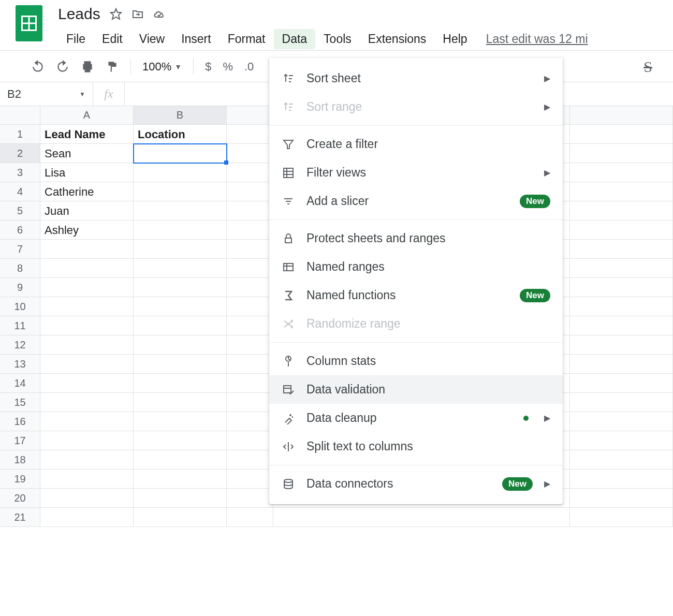 This screenshot has height=616, width=673. Describe the element at coordinates (20, 192) in the screenshot. I see `row-header-4: 4` at that location.